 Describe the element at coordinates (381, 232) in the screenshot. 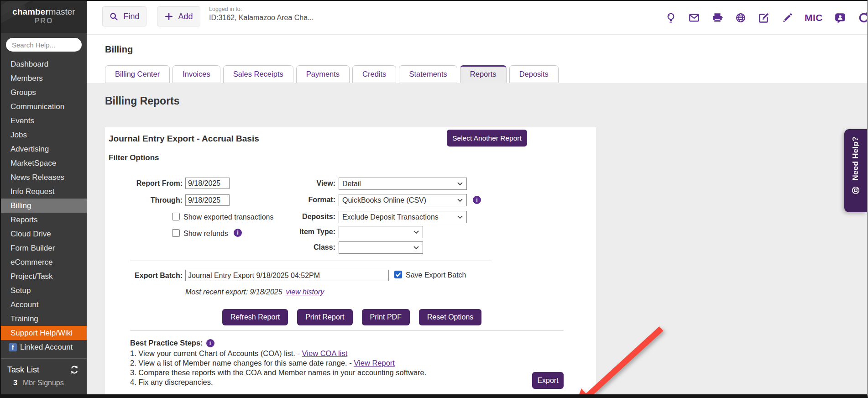

I see `item-type-select` at that location.